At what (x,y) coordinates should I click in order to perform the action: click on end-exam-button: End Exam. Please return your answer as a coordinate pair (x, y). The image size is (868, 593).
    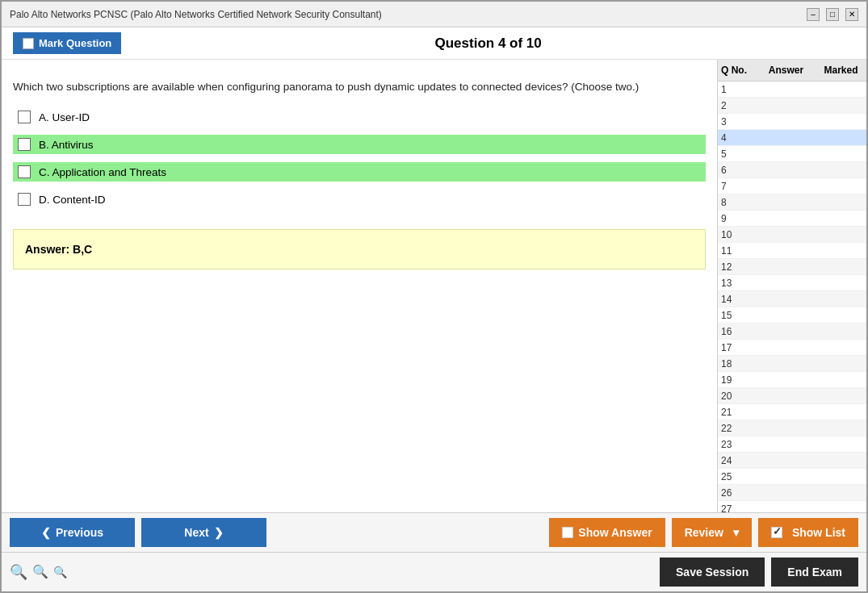
    Looking at the image, I should click on (815, 572).